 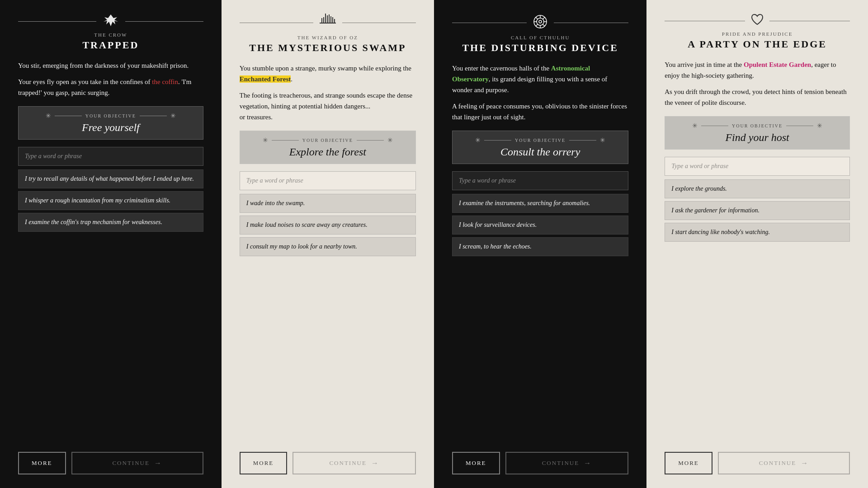 What do you see at coordinates (328, 33) in the screenshot?
I see `panel-header-2: The Wizard of Oz The Mysterious Swamp` at bounding box center [328, 33].